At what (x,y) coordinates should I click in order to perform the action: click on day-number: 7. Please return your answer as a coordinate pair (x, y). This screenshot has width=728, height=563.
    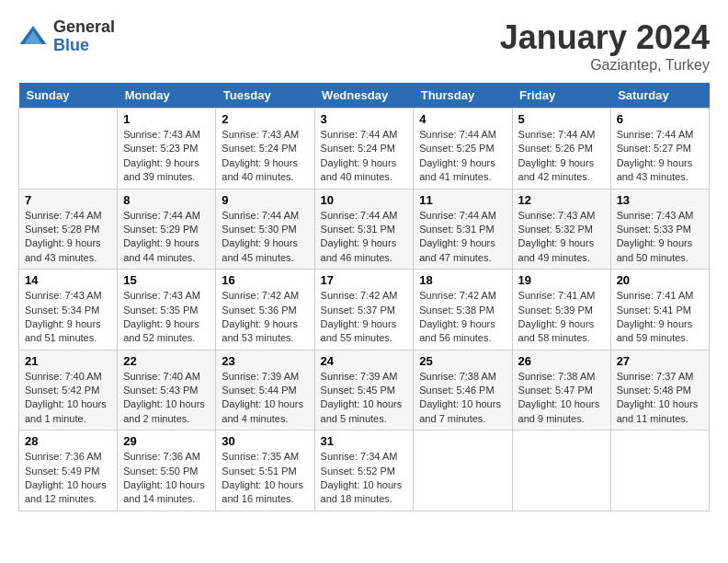
    Looking at the image, I should click on (68, 201).